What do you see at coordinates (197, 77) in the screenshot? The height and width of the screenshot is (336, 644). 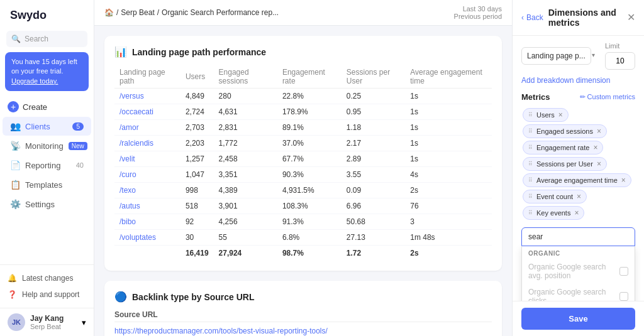 I see `col-users: Users` at bounding box center [197, 77].